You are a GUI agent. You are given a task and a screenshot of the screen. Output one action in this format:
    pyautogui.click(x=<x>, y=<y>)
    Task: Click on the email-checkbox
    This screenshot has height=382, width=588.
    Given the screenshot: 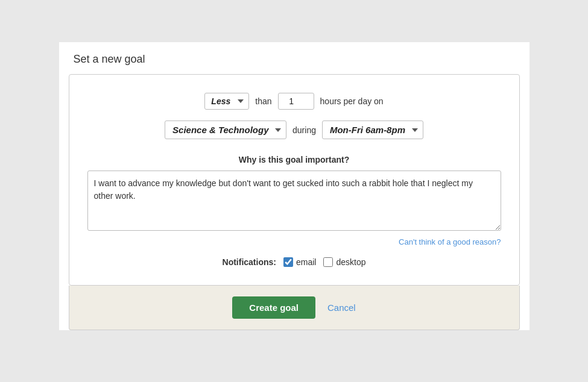 What is the action you would take?
    pyautogui.click(x=288, y=262)
    